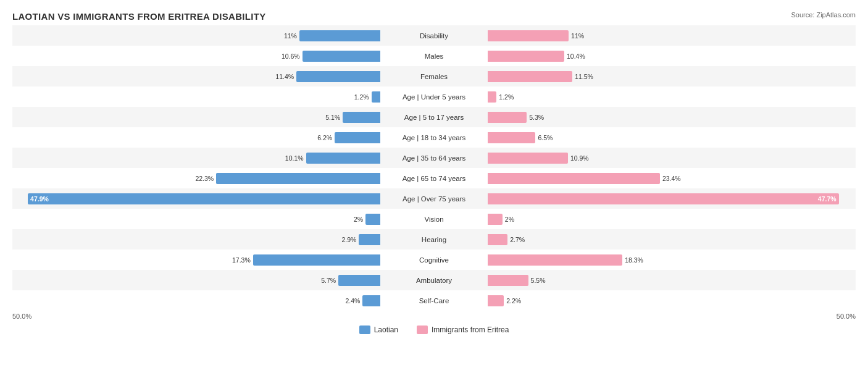 This screenshot has height=378, width=868. Describe the element at coordinates (434, 117) in the screenshot. I see `table-row: 5.1%Age | 5 to 17 years5.3%` at that location.